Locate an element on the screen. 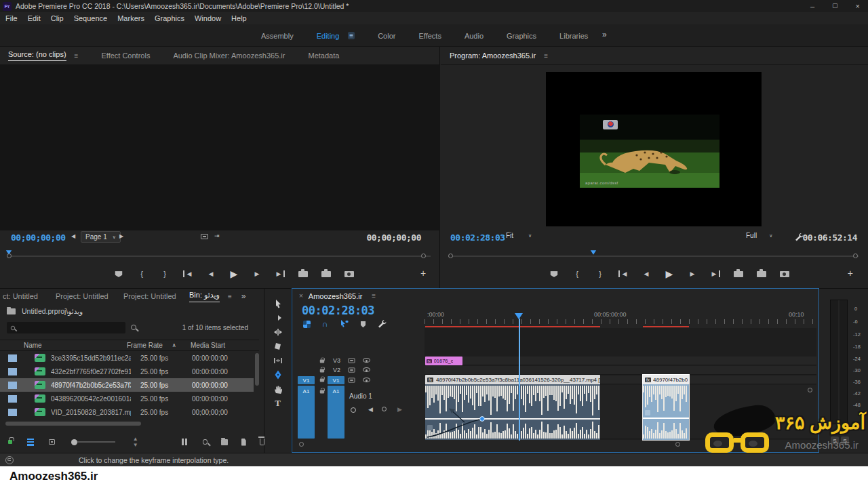 Image resolution: width=868 pixels, height=488 pixels. menu-help: Help is located at coordinates (239, 18).